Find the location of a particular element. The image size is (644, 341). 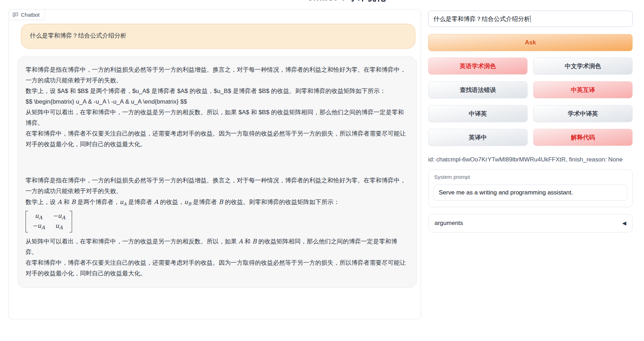

completion-status-text: id: chatcmpl-6wOo7KrYTwMl89lbrMWRu4UkFFX… is located at coordinates (530, 160).